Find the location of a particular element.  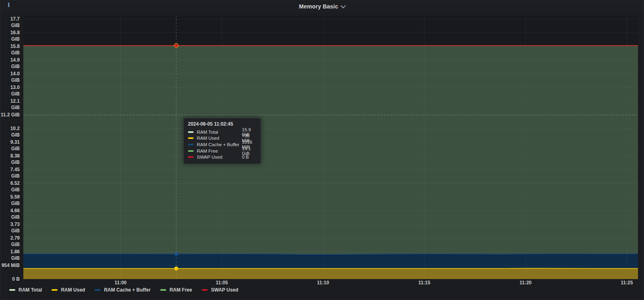

tooltip-series-label: RAM Used is located at coordinates (219, 138).